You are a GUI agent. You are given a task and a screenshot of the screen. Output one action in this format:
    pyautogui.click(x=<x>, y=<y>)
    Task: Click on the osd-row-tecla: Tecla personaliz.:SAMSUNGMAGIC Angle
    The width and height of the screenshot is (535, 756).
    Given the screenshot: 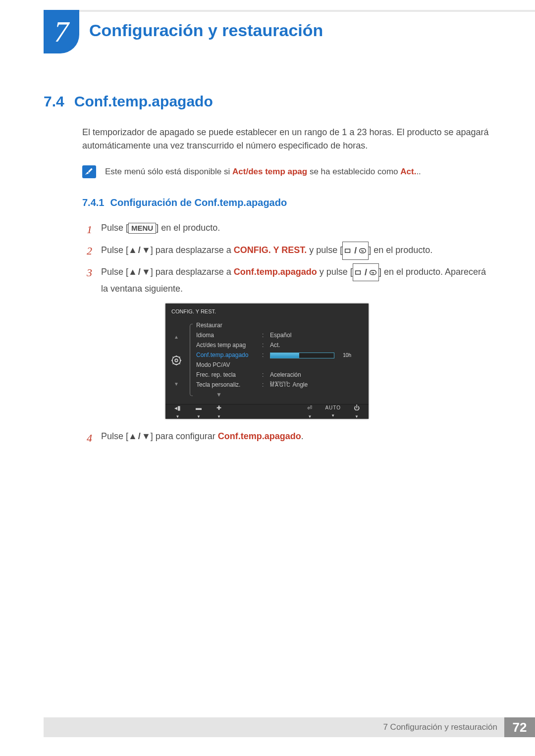 What is the action you would take?
    pyautogui.click(x=280, y=385)
    